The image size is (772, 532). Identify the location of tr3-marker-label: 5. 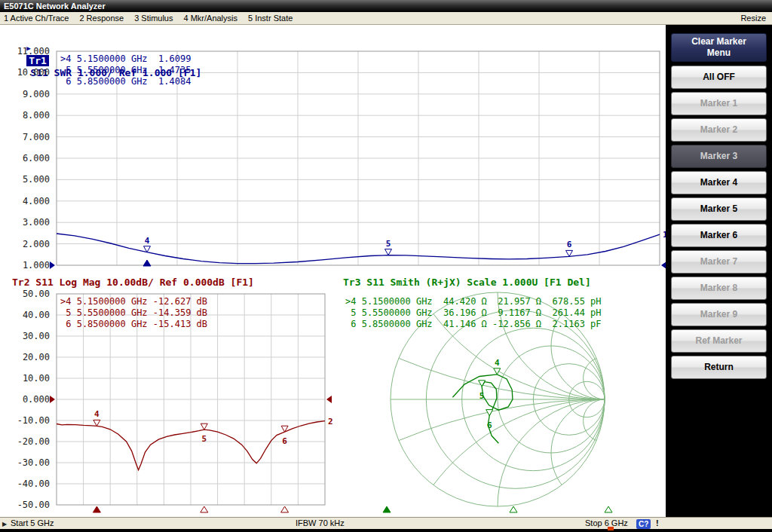
(482, 396).